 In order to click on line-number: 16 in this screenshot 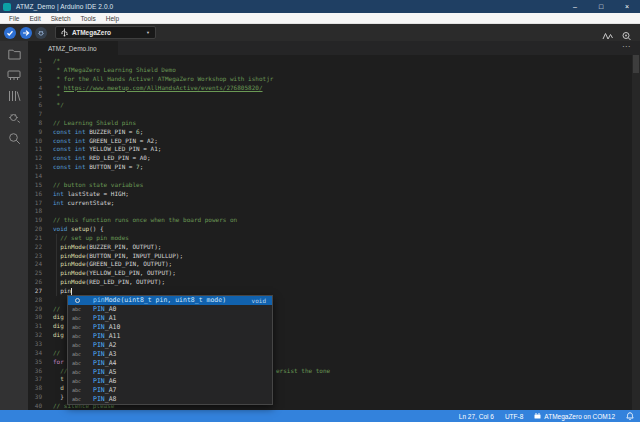, I will do `click(35, 194)`.